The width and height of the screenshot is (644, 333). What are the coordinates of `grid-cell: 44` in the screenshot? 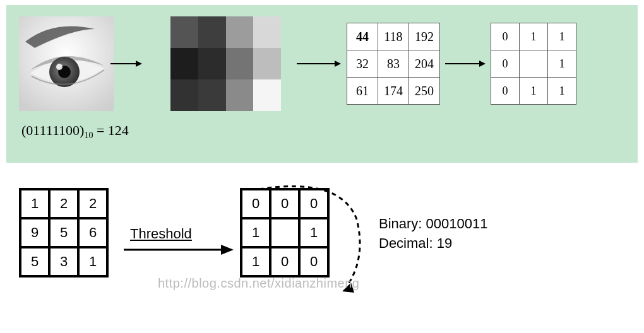 It's located at (362, 37).